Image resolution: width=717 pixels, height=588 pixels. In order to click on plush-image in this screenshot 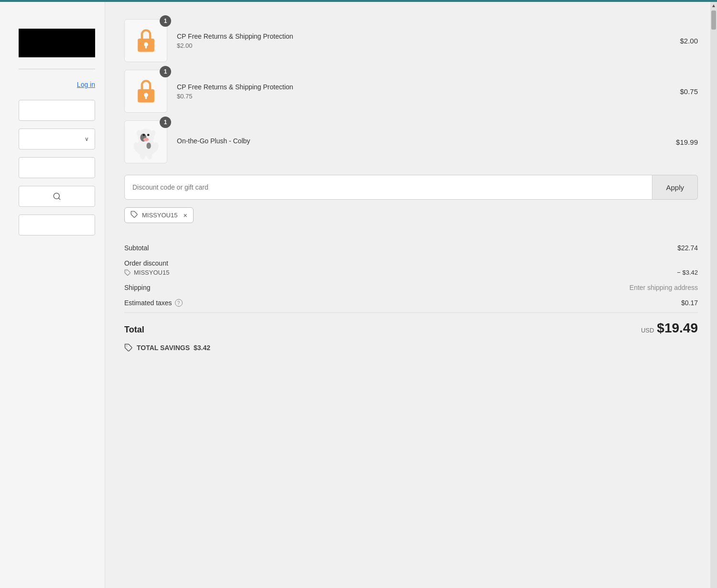, I will do `click(146, 142)`.